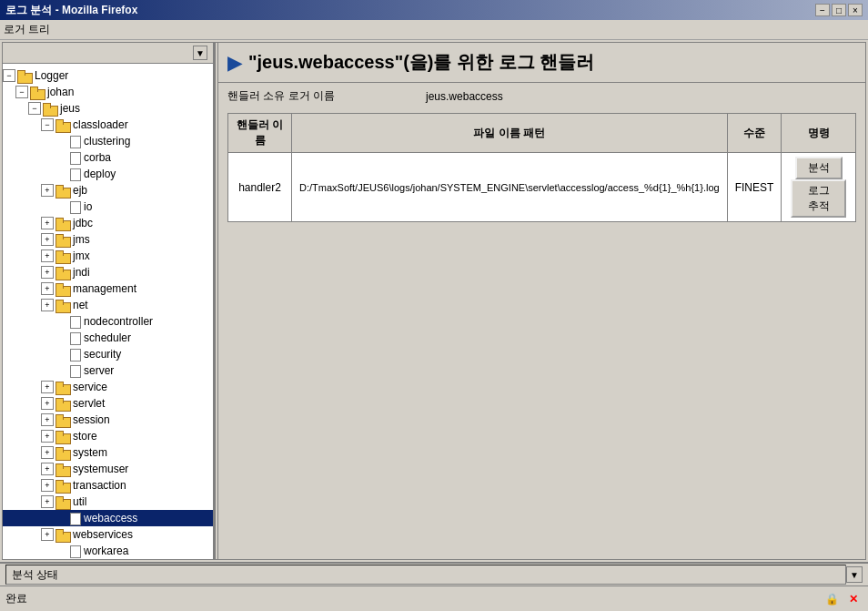 The width and height of the screenshot is (868, 611). What do you see at coordinates (107, 289) in the screenshot?
I see `tree-item-management: +management` at bounding box center [107, 289].